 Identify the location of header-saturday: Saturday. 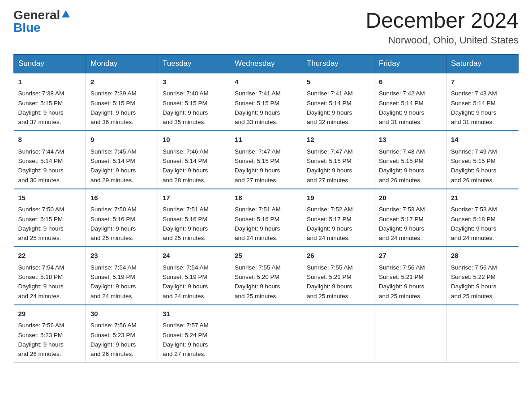
(483, 64).